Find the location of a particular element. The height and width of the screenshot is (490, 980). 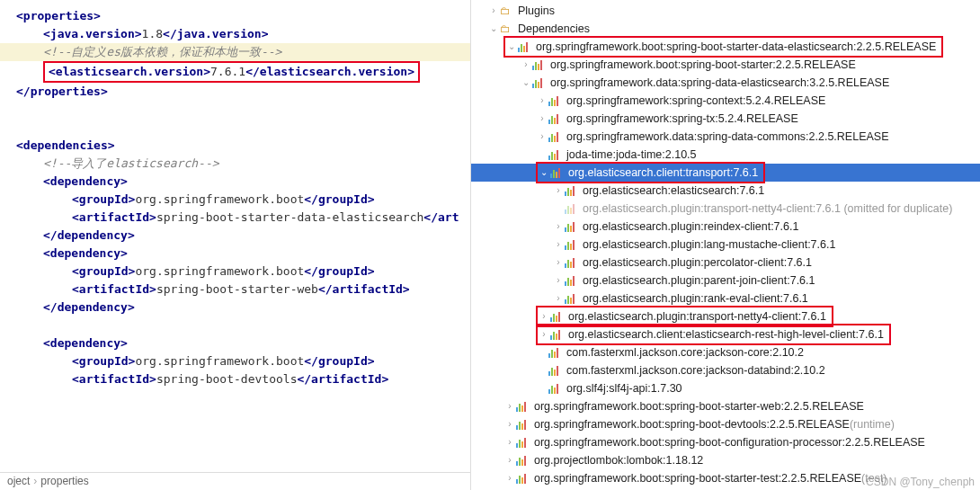

highlight-box: ›org.elasticsearch.client:elasticsearch-… is located at coordinates (714, 334).